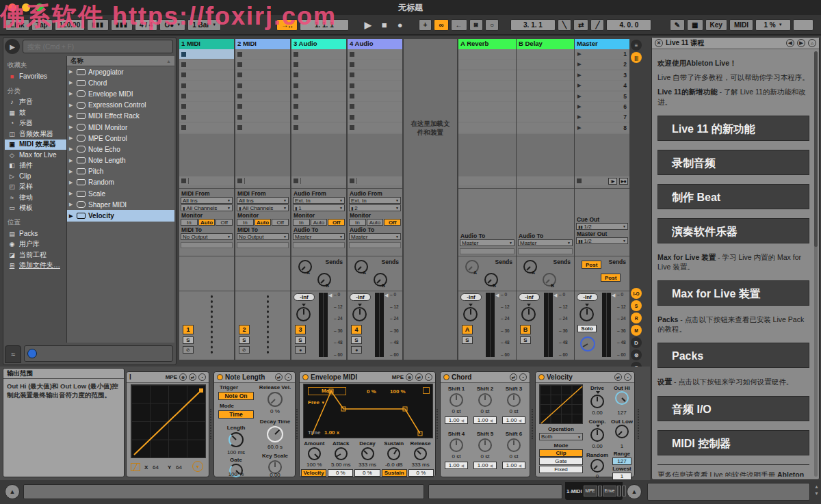 The height and width of the screenshot is (504, 821). Describe the element at coordinates (561, 436) in the screenshot. I see `operation-select: Both▼` at that location.